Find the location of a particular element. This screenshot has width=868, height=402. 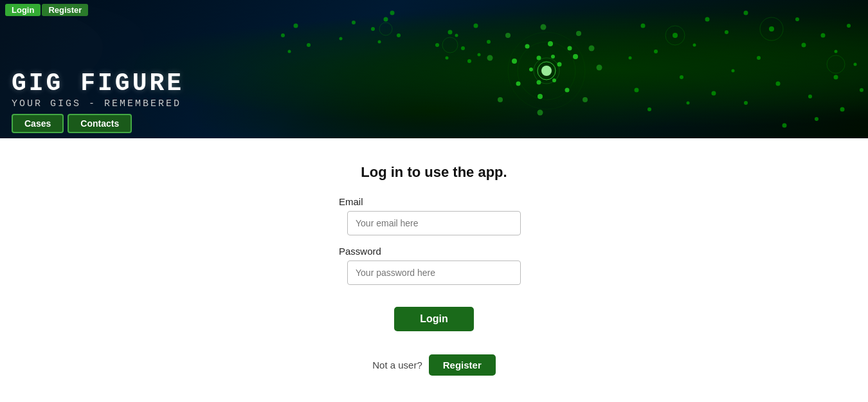

top-nav: Login Register is located at coordinates (46, 10).